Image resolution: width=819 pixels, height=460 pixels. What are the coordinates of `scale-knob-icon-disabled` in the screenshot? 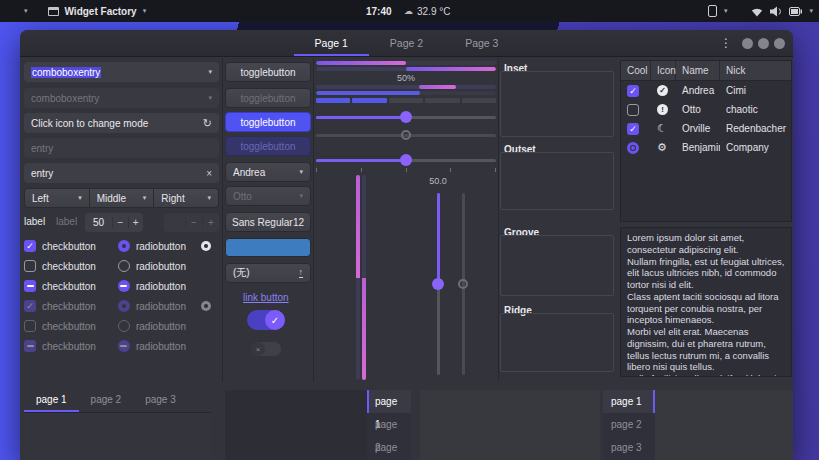 It's located at (206, 306).